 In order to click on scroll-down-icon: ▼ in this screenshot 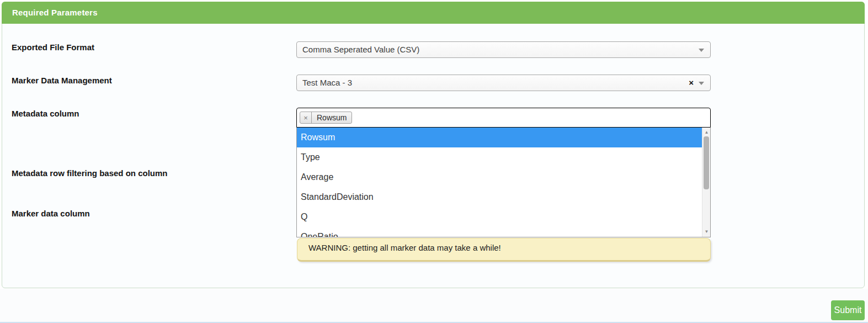, I will do `click(706, 232)`.